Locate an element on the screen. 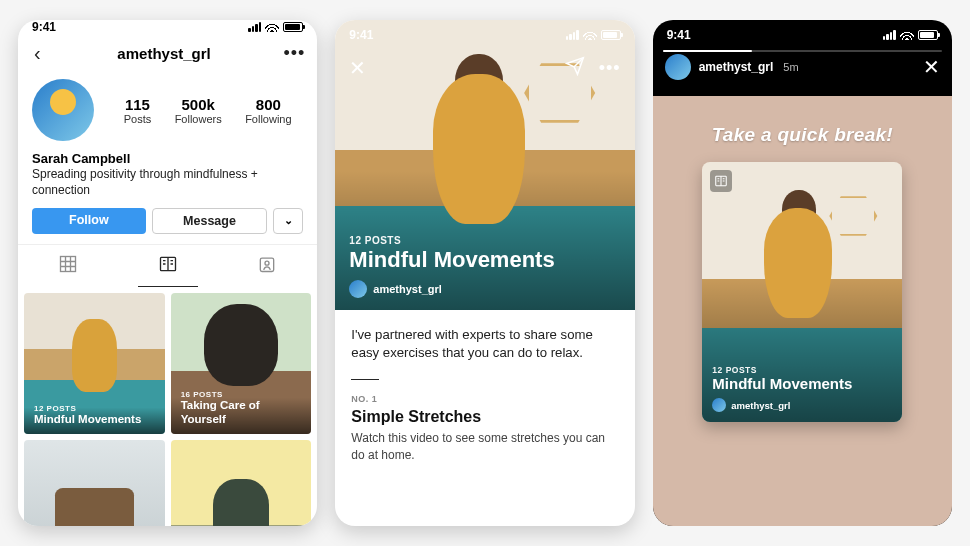 The width and height of the screenshot is (970, 546). stat-followers-label: Followers is located at coordinates (198, 119).